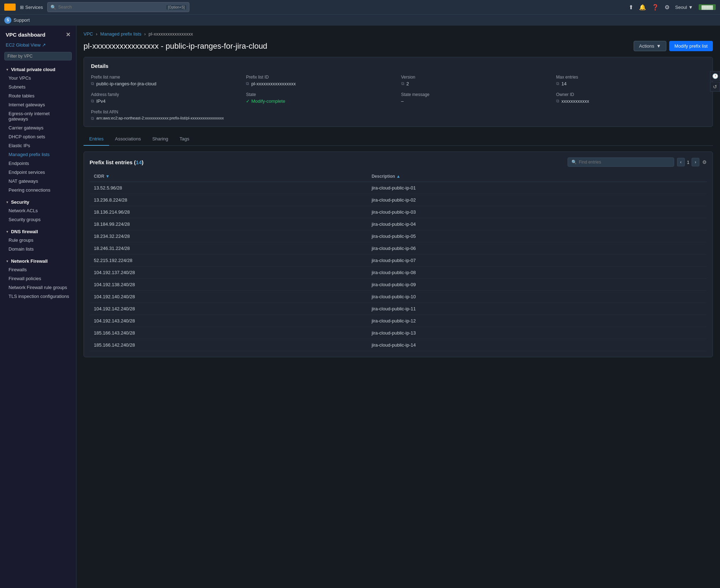  What do you see at coordinates (229, 273) in the screenshot?
I see `cidr-cell: 104.192.137.240/28` at bounding box center [229, 273].